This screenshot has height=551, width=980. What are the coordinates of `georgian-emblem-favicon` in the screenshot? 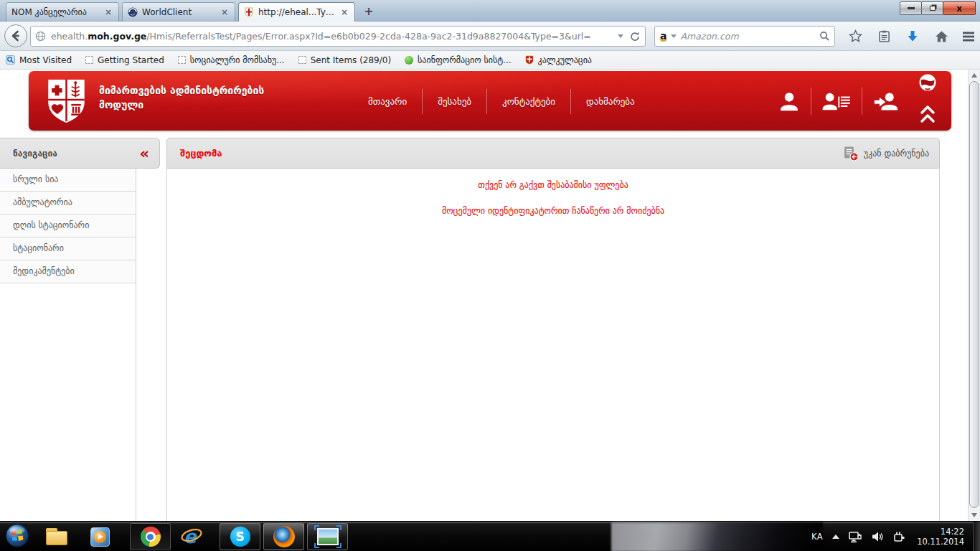 It's located at (249, 12).